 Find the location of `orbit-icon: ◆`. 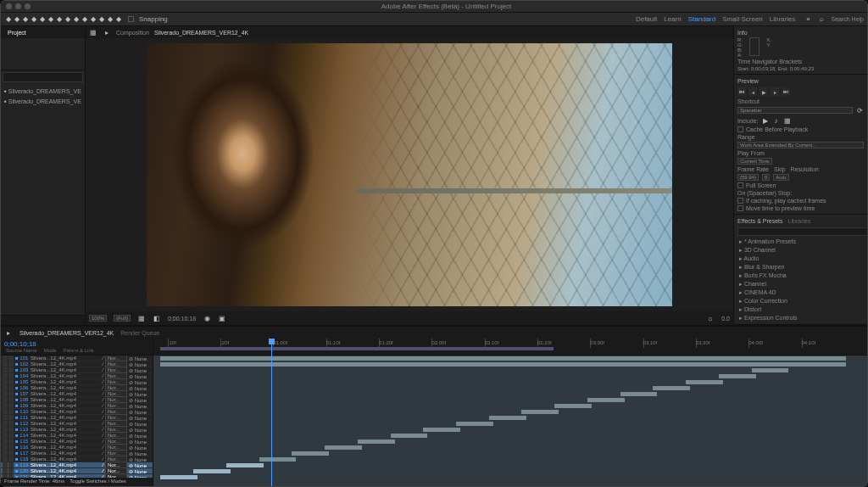

orbit-icon: ◆ is located at coordinates (42, 20).